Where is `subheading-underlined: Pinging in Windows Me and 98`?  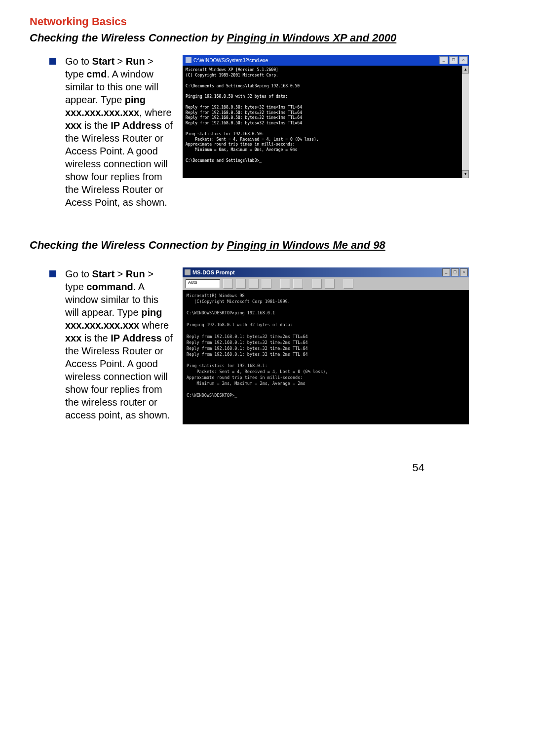 subheading-underlined: Pinging in Windows Me and 98 is located at coordinates (306, 245).